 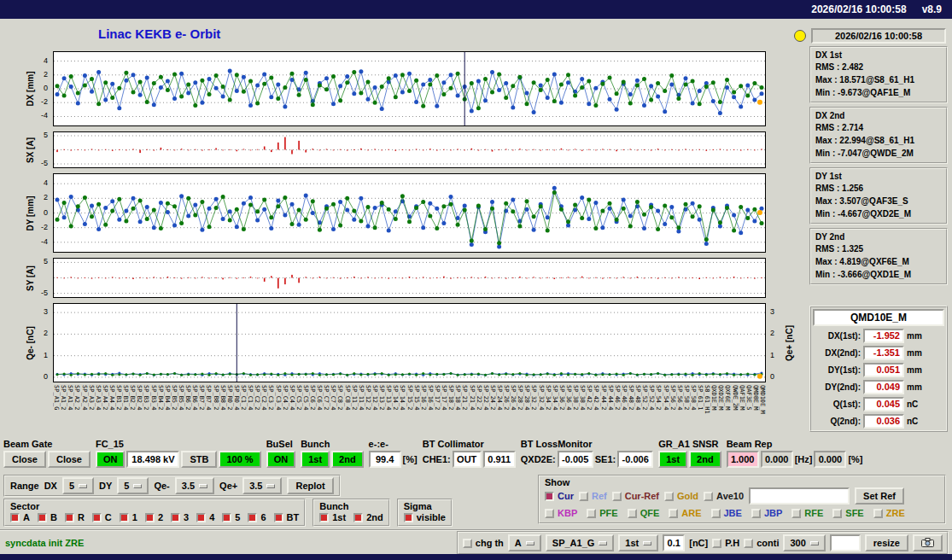 I want to click on checkbox-show-cur-ref: Cur-Ref, so click(x=635, y=496).